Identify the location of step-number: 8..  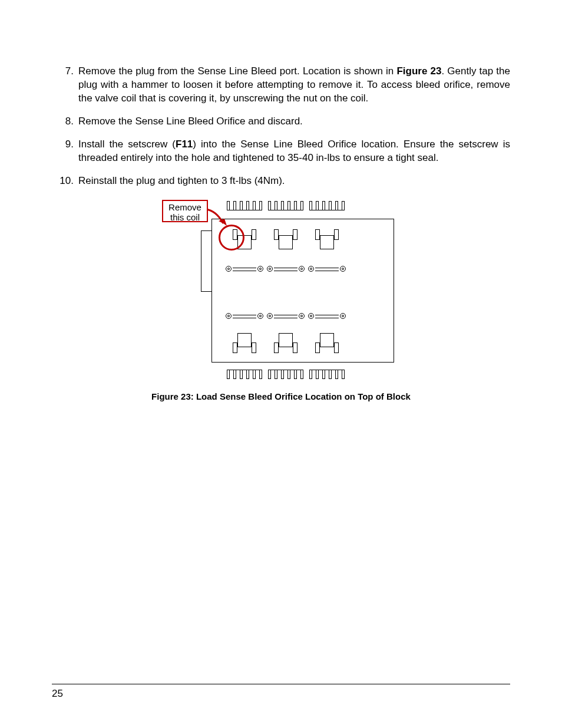
(65, 121).